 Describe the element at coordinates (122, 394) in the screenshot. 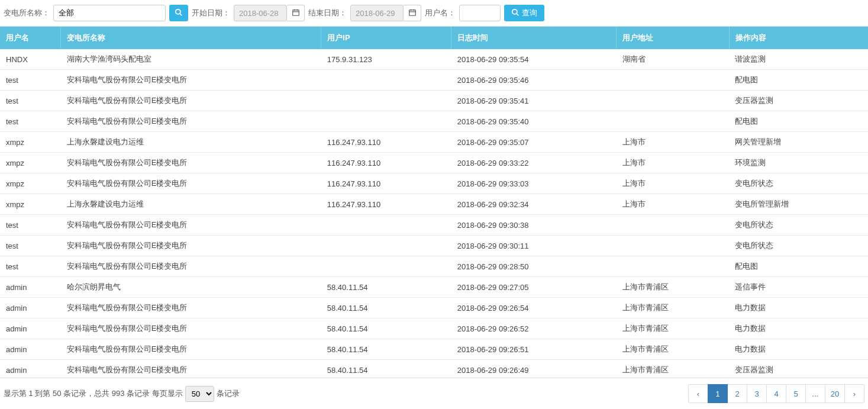

I see `pagination-info: 显示第 1 到第 50 条记录，总共 993 条记录 每页显示 50 条记录` at that location.